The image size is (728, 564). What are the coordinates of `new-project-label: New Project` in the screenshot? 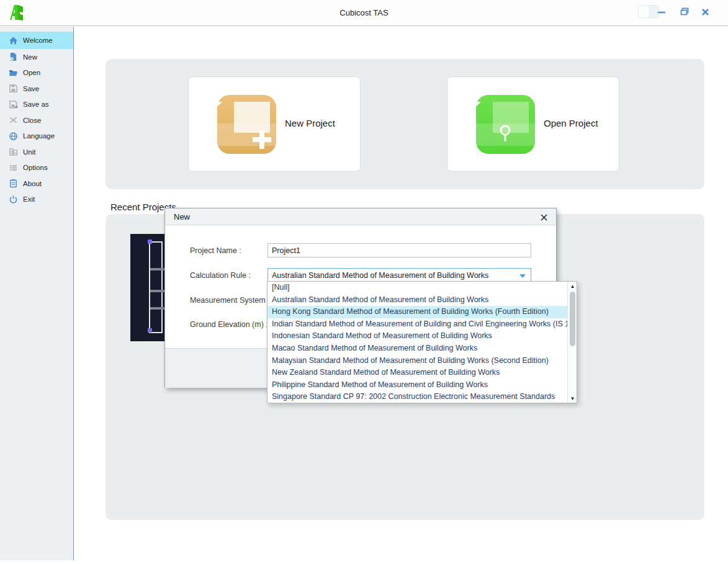 It's located at (310, 123).